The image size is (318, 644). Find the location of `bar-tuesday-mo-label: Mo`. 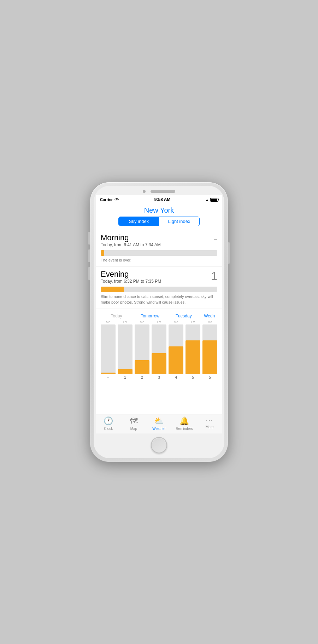

bar-tuesday-mo-label: Mo is located at coordinates (176, 322).